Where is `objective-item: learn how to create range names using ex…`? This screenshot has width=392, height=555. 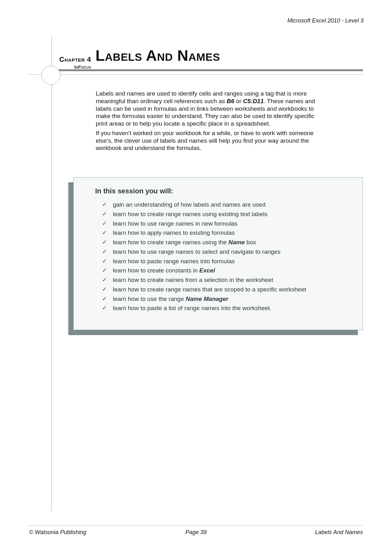
objective-item: learn how to create range names using ex… is located at coordinates (228, 214).